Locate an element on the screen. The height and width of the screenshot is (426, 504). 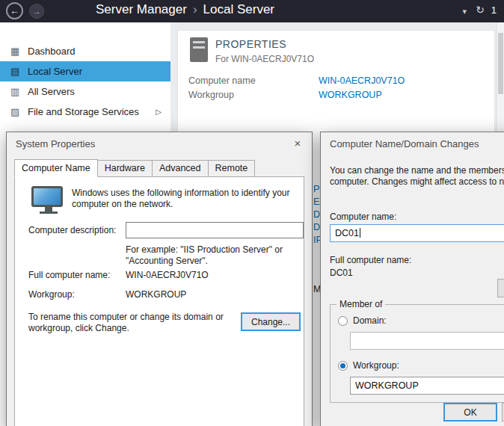
expand-arrow-icon: ▷ is located at coordinates (159, 112).